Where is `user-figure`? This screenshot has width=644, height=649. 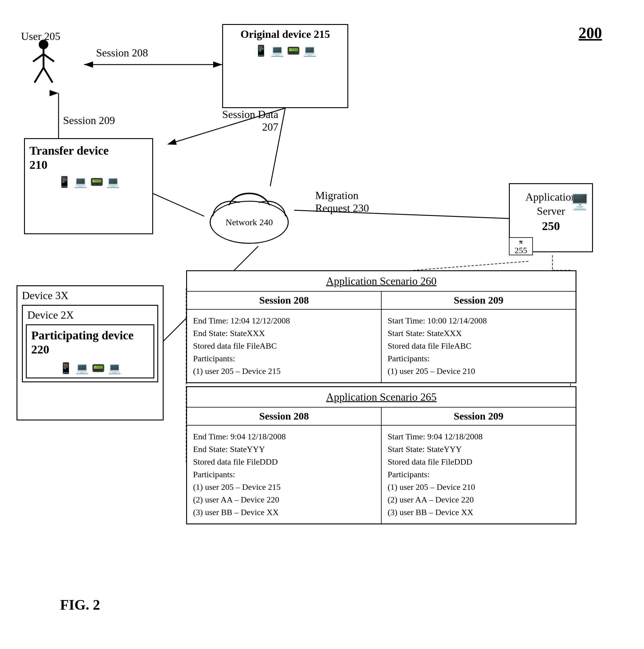 user-figure is located at coordinates (44, 62).